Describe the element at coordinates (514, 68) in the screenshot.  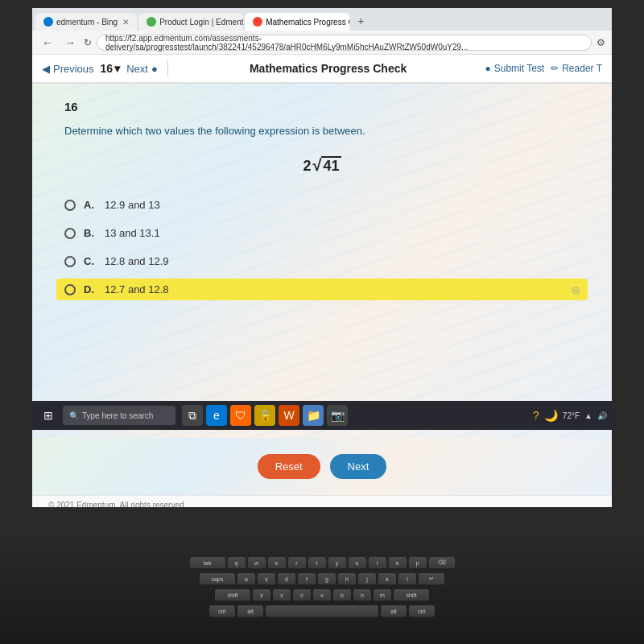
I see `submit-test-button: ● Submit Test` at that location.